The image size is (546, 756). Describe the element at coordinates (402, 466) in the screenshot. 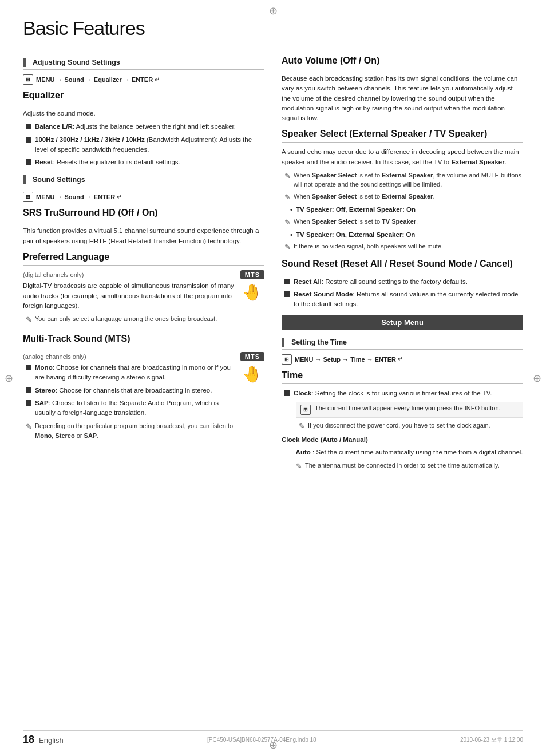

I see `auto-note-text: The antenna must be connected in order t…` at that location.